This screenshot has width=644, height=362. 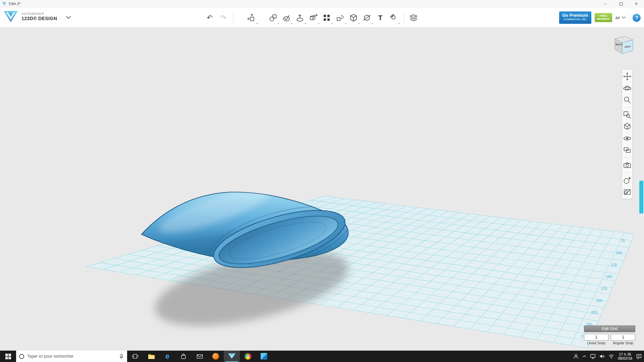 What do you see at coordinates (327, 18) in the screenshot?
I see `pattern-button: ▾` at bounding box center [327, 18].